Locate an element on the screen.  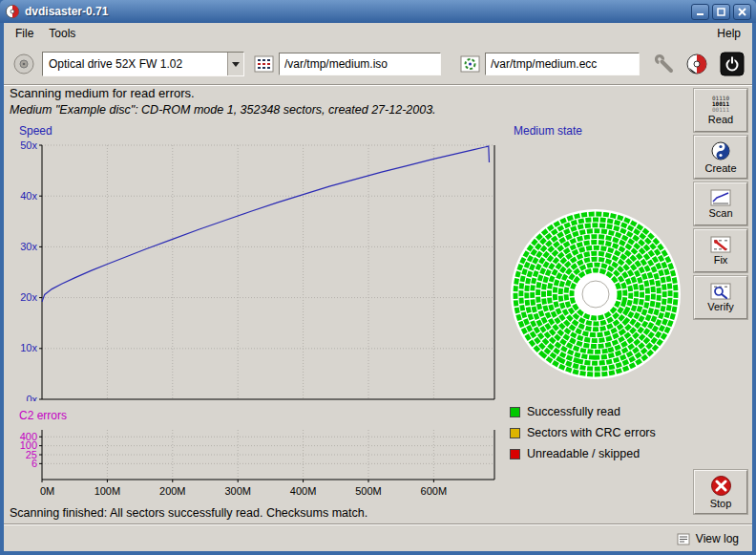
preferences-button is located at coordinates (664, 64).